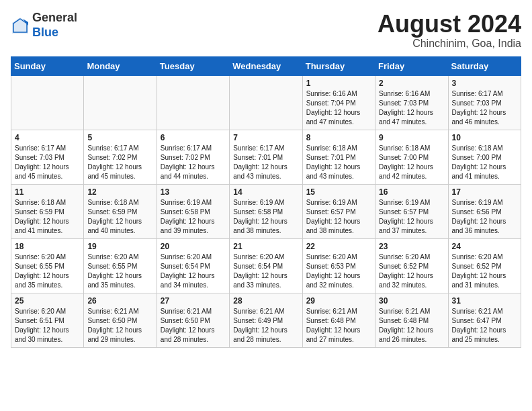  What do you see at coordinates (47, 326) in the screenshot?
I see `day-info: Sunrise: 6:20 AM Sunset: 6:51 PM Dayligh…` at bounding box center [47, 326].